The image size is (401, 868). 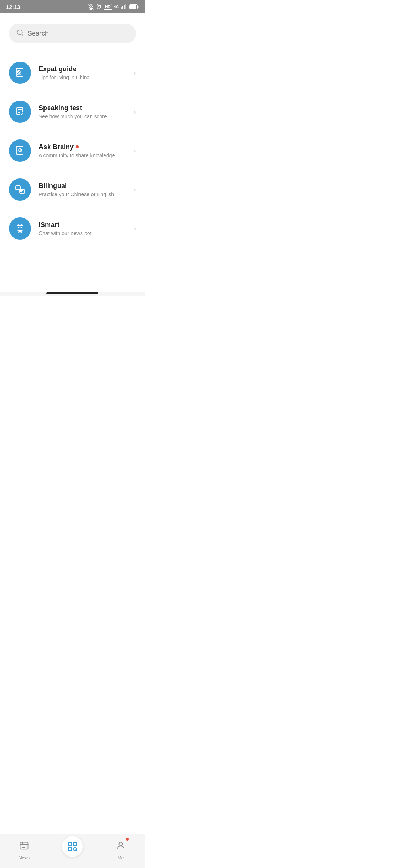 What do you see at coordinates (86, 151) in the screenshot?
I see `ask-brainy-text: Ask Brainy A community to share knowledg…` at bounding box center [86, 151].